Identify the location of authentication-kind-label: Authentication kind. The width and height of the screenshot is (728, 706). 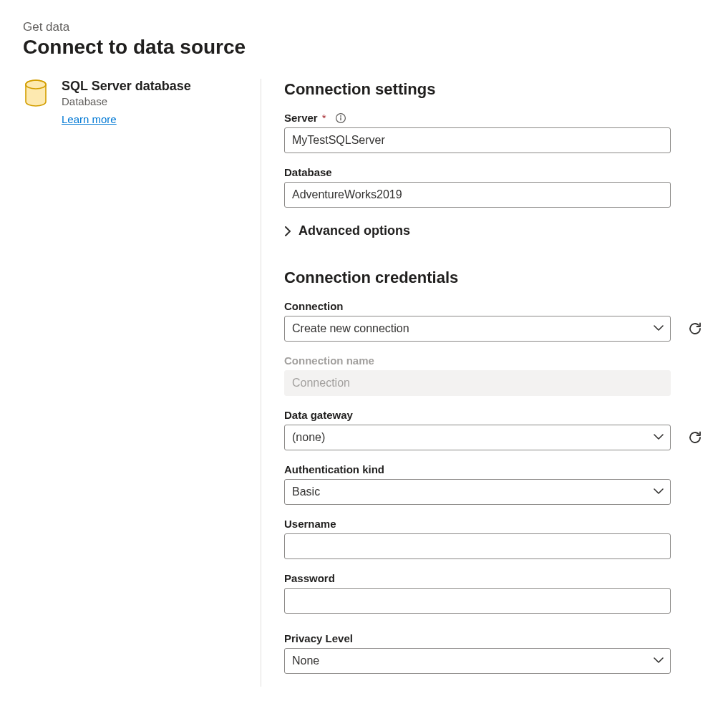
(495, 470).